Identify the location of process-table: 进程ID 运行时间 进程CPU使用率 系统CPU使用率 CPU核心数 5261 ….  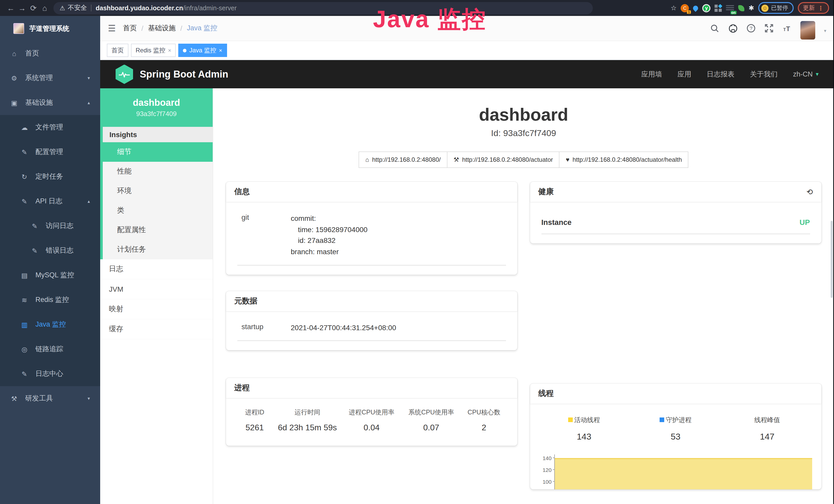
(372, 421).